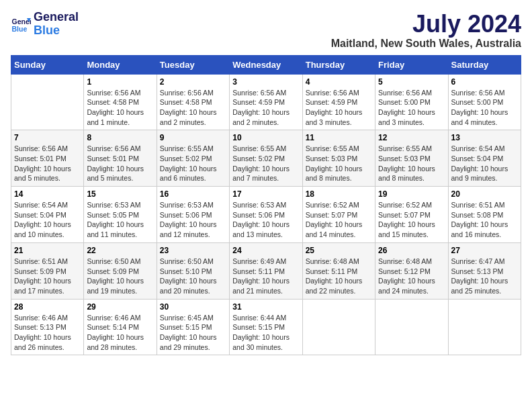 The width and height of the screenshot is (532, 411). I want to click on day-number: 4, so click(339, 82).